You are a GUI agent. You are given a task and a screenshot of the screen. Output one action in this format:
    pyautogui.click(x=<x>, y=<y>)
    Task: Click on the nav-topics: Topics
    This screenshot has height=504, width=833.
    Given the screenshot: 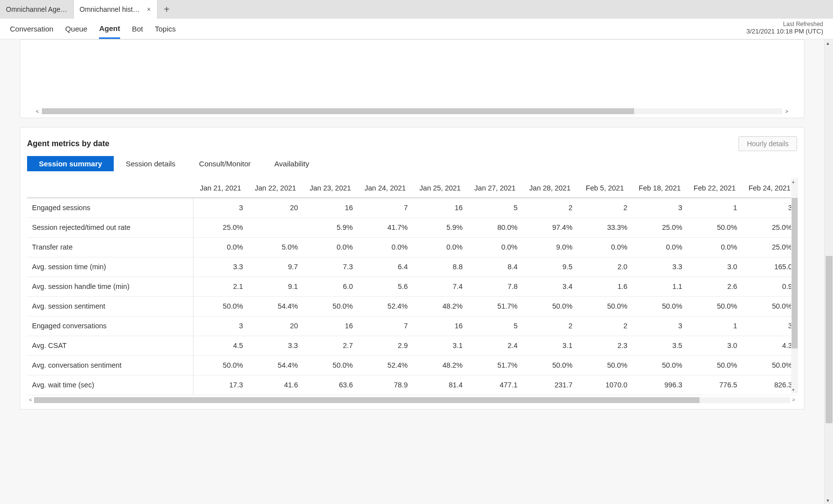 What is the action you would take?
    pyautogui.click(x=165, y=29)
    